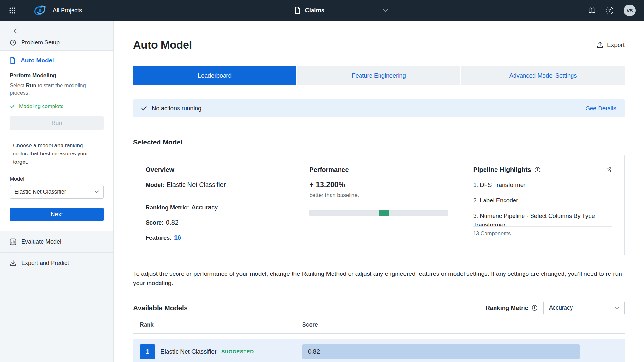 This screenshot has height=362, width=644. What do you see at coordinates (611, 45) in the screenshot?
I see `export-button: Export` at bounding box center [611, 45].